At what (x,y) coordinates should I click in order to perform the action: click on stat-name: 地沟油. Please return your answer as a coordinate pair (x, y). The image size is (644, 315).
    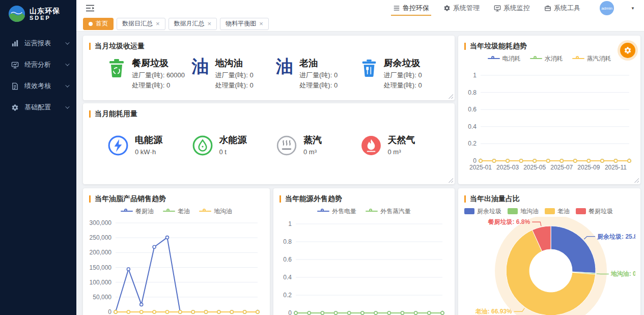
    Looking at the image, I should click on (234, 63).